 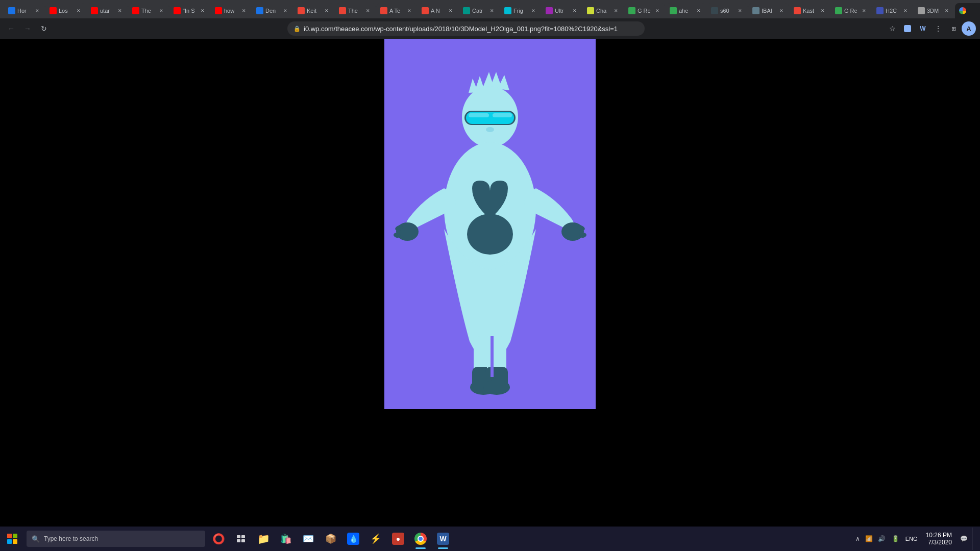 I want to click on battery-icon: 🔋, so click(x=895, y=539).